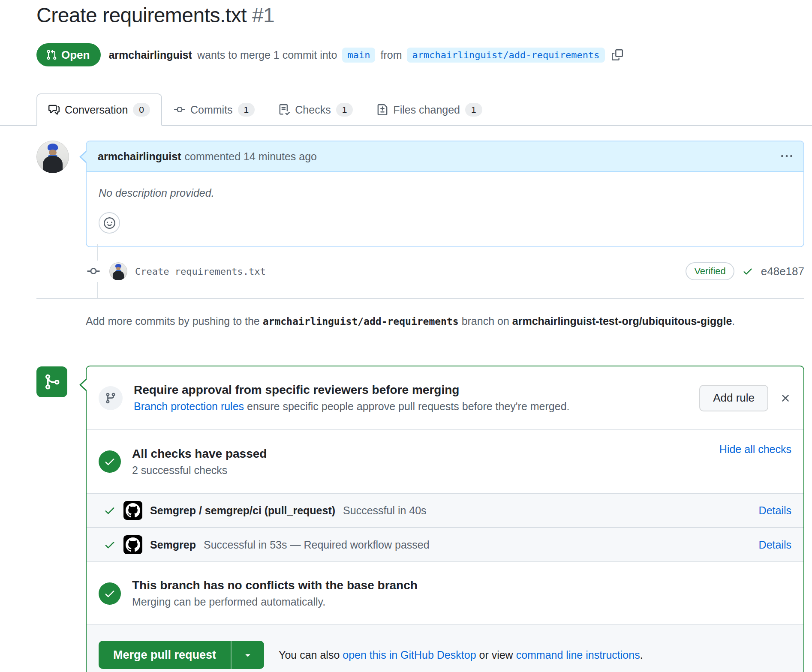  I want to click on check-name: Semgrep / semgrep/ci (pull_request), so click(243, 511).